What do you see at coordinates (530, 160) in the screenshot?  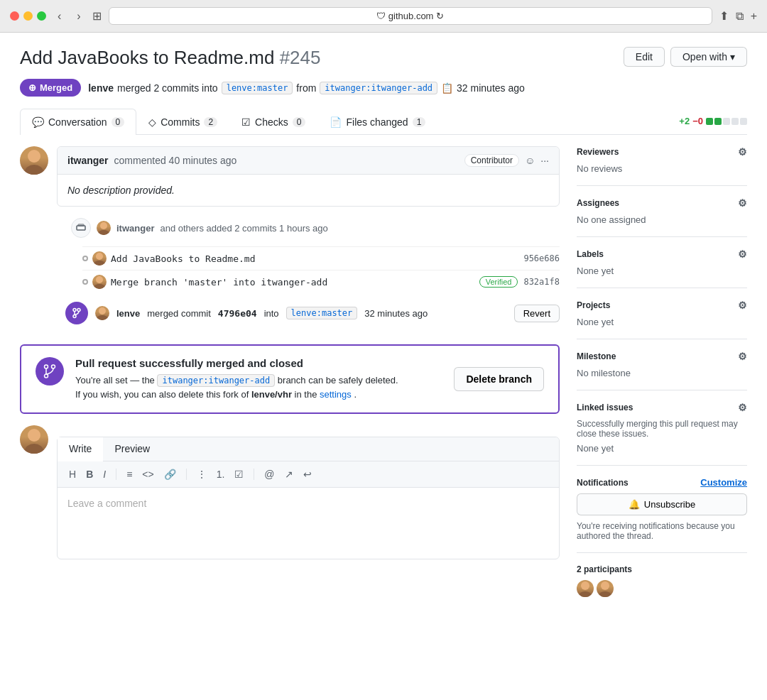 I see `emoji-button: ☺` at bounding box center [530, 160].